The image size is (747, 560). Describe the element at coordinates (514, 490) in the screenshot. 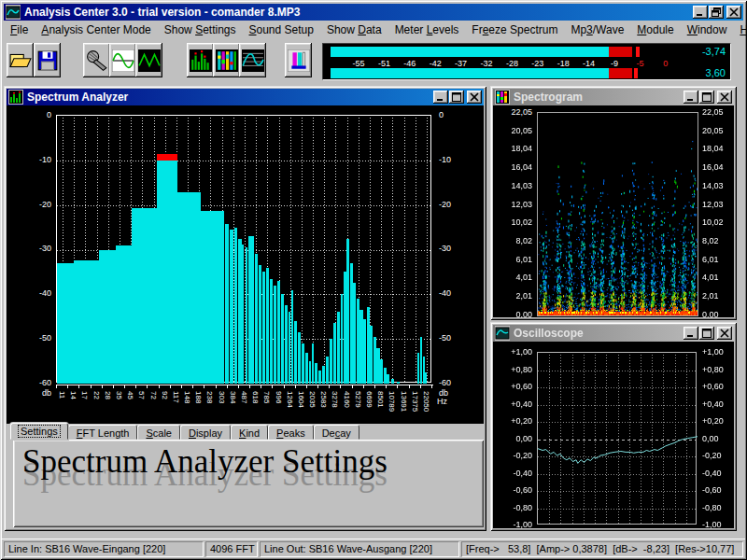

I see `oscilloscope-y-label-left: -0,60` at that location.